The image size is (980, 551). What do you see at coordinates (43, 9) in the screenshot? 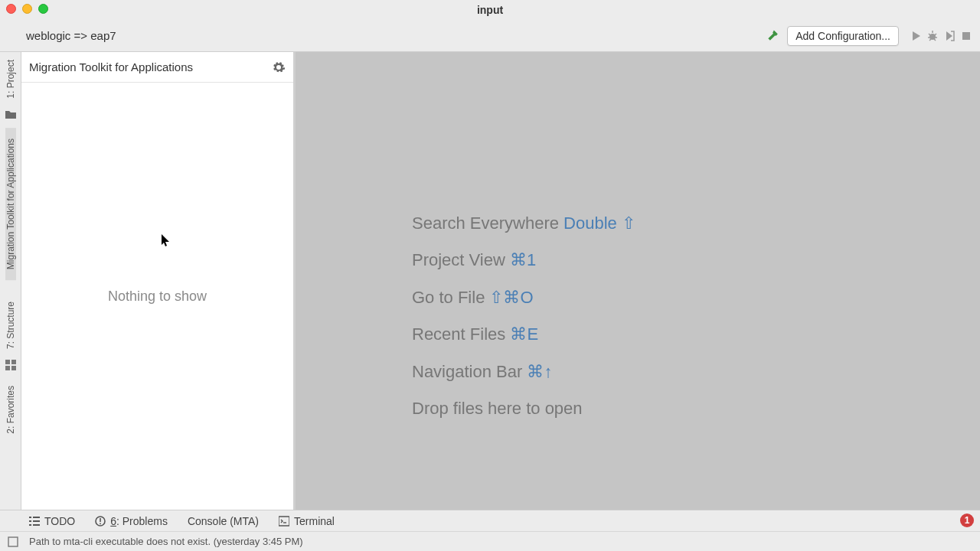
I see `zoom-window-button` at bounding box center [43, 9].